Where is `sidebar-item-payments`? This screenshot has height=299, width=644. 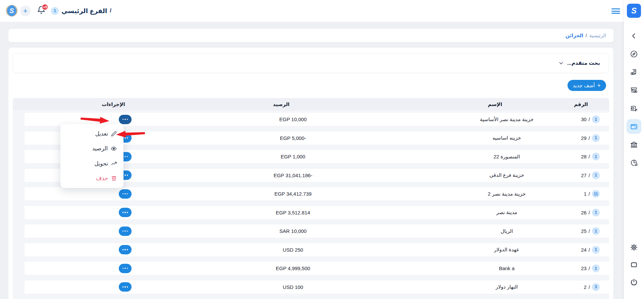 sidebar-item-payments is located at coordinates (634, 108).